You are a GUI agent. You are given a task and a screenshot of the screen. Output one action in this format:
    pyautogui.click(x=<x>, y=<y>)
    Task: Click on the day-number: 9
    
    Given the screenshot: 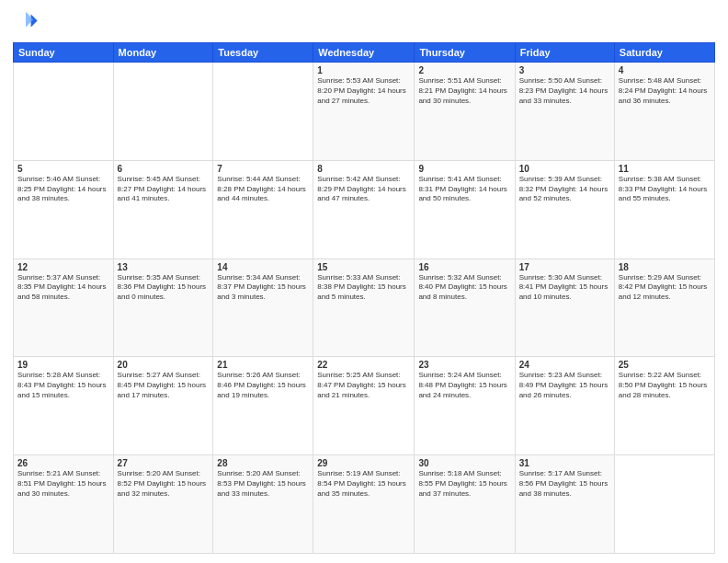 What is the action you would take?
    pyautogui.click(x=464, y=169)
    